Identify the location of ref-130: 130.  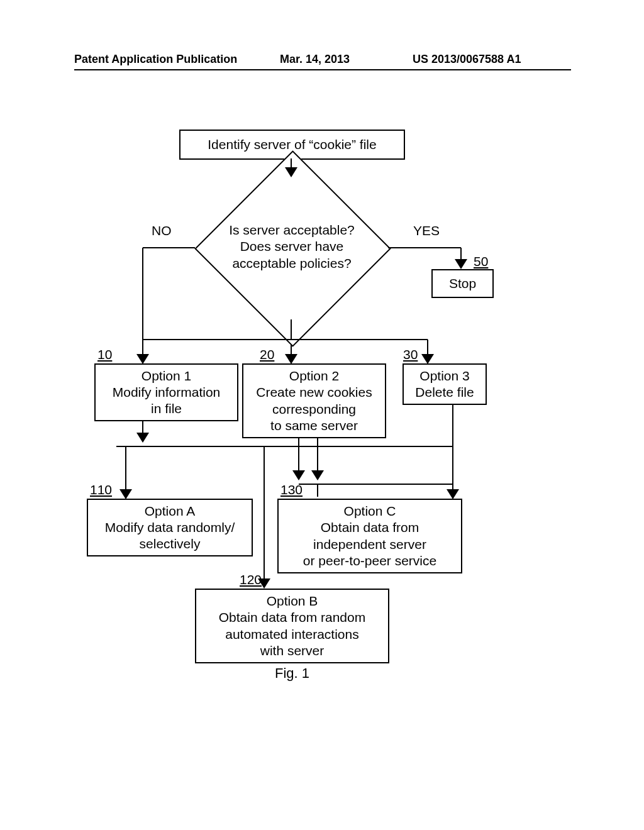
(292, 490).